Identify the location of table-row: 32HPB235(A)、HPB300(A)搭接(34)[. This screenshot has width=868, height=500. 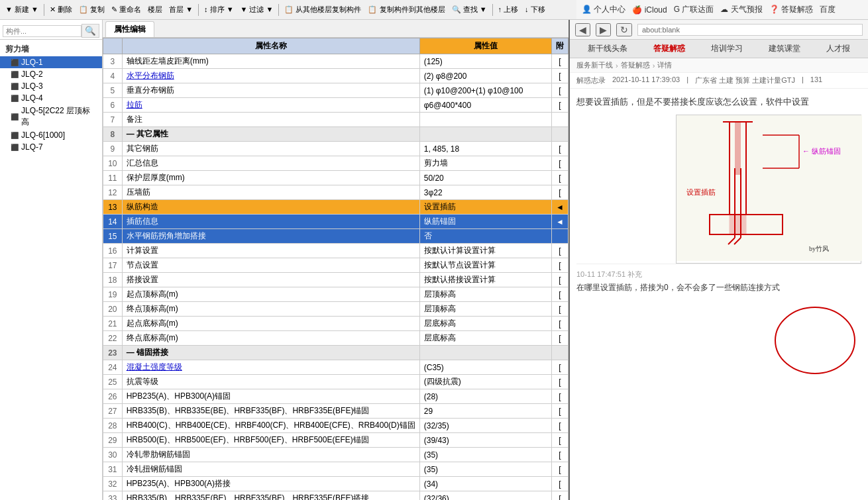
(336, 484).